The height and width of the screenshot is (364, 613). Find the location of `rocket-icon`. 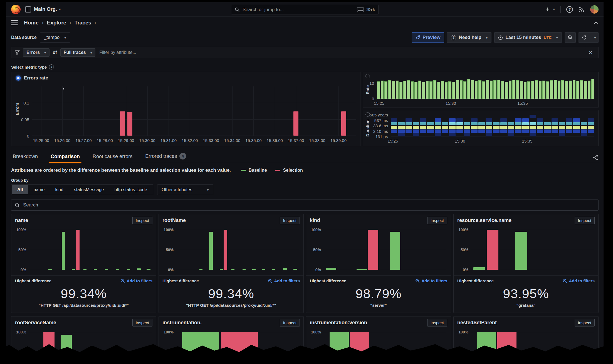

rocket-icon is located at coordinates (418, 38).